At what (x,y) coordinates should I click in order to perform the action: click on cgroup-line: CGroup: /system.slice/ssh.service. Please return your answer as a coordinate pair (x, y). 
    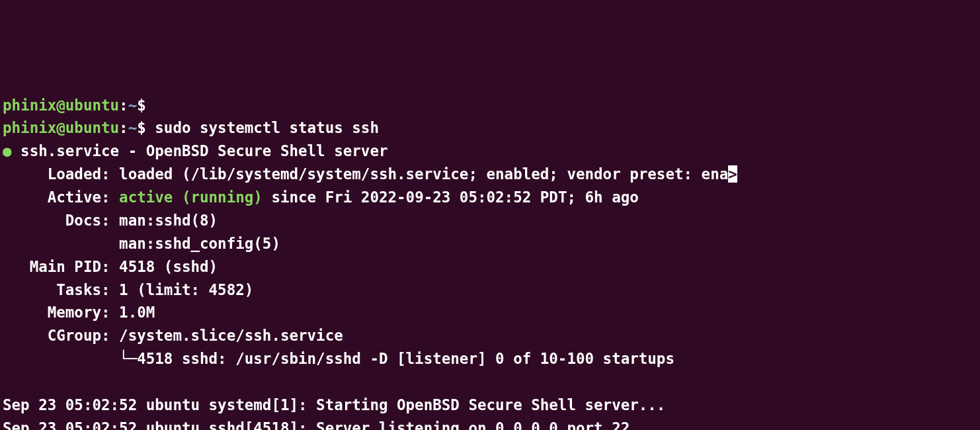
    Looking at the image, I should click on (490, 336).